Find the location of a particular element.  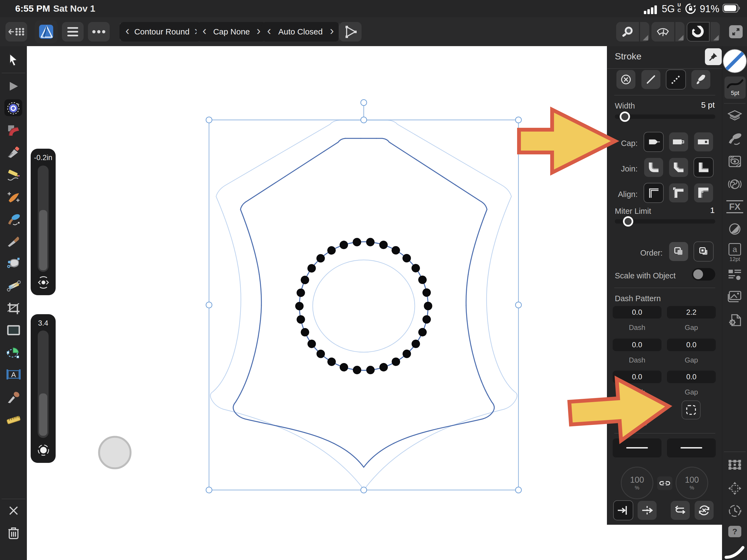

align-outside-button is located at coordinates (704, 193).